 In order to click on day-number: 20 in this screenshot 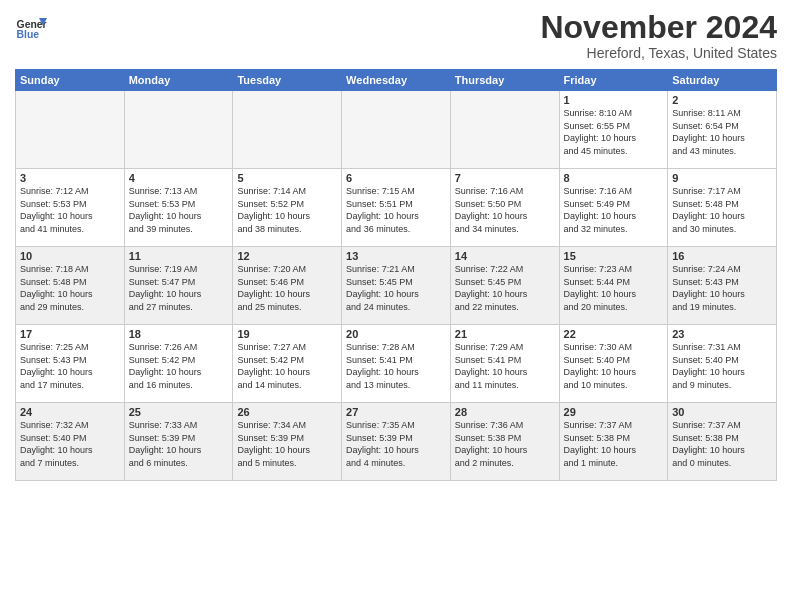, I will do `click(396, 334)`.